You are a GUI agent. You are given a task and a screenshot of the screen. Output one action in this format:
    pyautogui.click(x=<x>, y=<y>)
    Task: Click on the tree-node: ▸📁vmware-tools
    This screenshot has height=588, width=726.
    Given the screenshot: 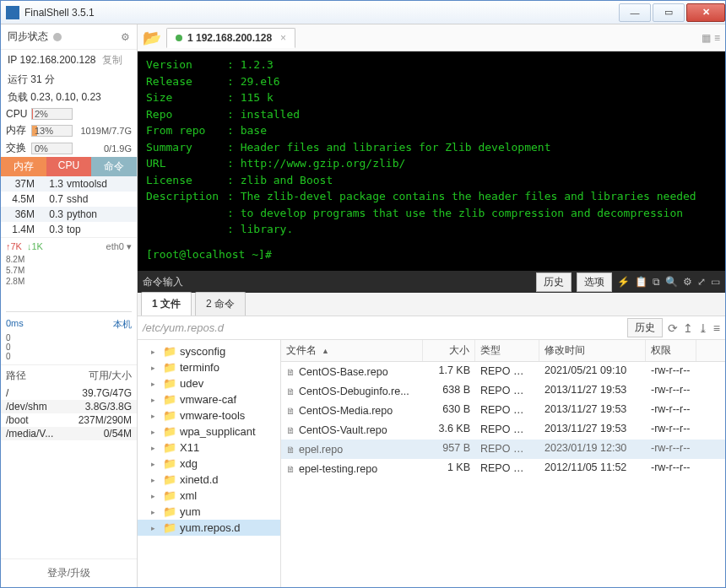 What is the action you would take?
    pyautogui.click(x=209, y=415)
    